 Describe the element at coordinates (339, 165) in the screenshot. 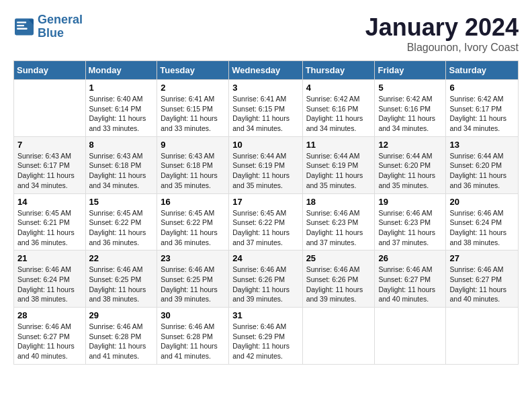

I see `calendar-cell: 11 Sunrise: 6:44 AMSunset: 6:19 PMDaylig…` at that location.